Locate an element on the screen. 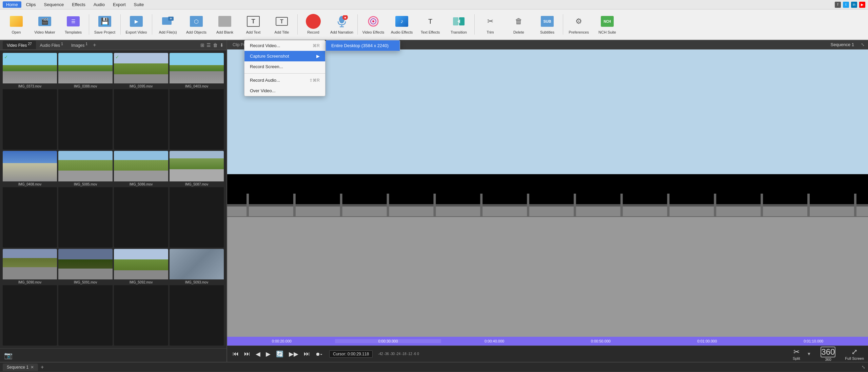 The image size is (868, 372). entire-desktop-label: Entire Desktop (3584 x 2240) is located at coordinates (360, 45).